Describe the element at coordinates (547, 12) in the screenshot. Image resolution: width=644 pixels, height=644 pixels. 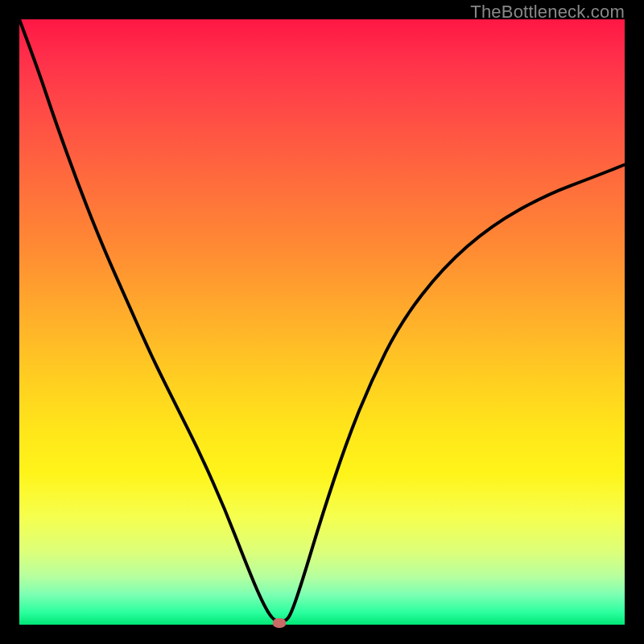
I see `watermark-text: TheBottleneck.com` at that location.